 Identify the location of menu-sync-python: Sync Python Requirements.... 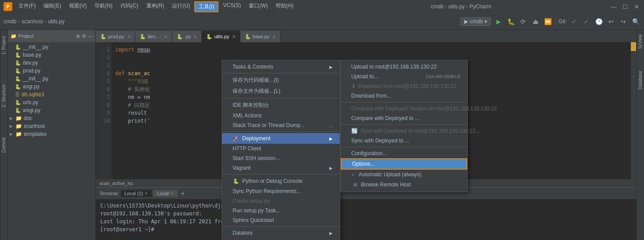
(281, 191).